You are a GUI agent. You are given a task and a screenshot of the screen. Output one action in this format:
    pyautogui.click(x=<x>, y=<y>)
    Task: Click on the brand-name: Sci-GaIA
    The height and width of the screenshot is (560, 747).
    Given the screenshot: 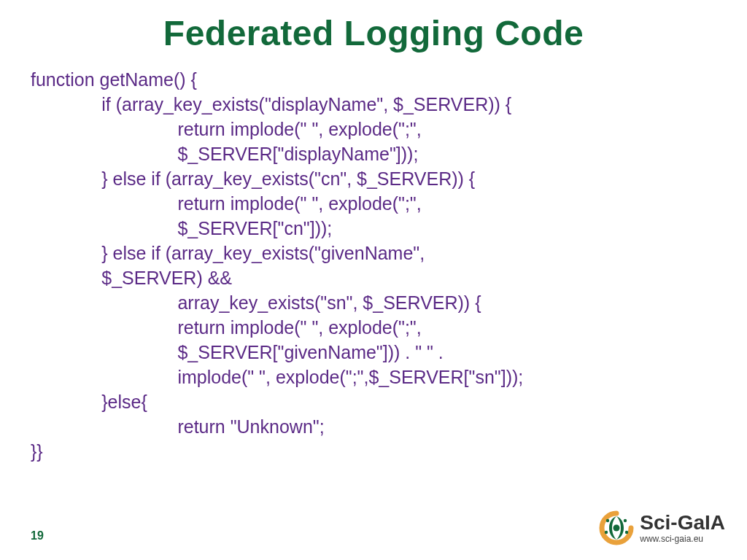 What is the action you would take?
    pyautogui.click(x=683, y=523)
    